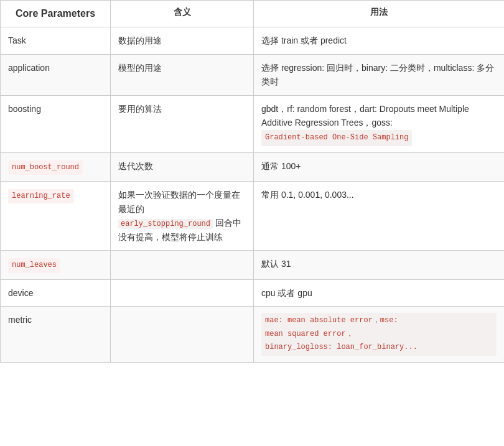  Describe the element at coordinates (182, 75) in the screenshot. I see `meaning-cell: 模型的用途` at that location.